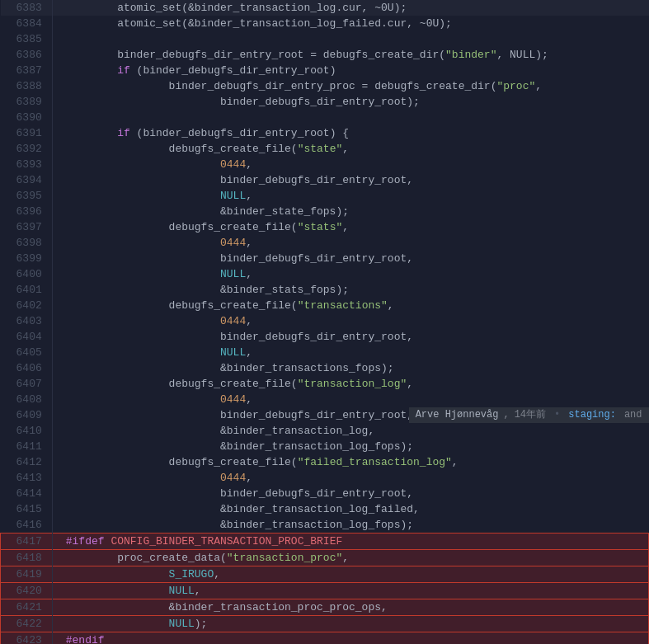  I want to click on line-number: 6410, so click(26, 430).